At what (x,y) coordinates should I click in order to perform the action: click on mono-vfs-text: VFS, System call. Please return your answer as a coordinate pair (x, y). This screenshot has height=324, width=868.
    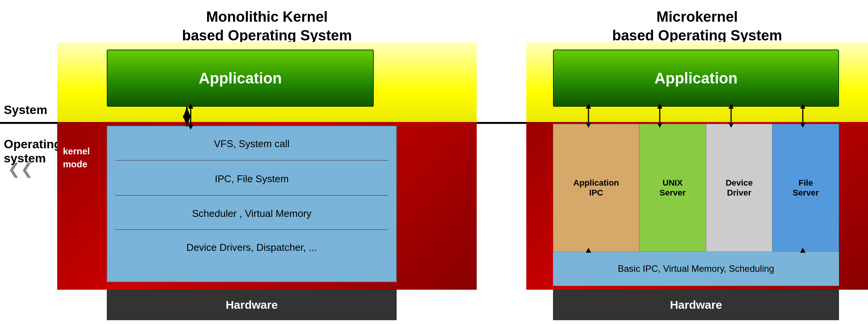
    Looking at the image, I should click on (252, 144).